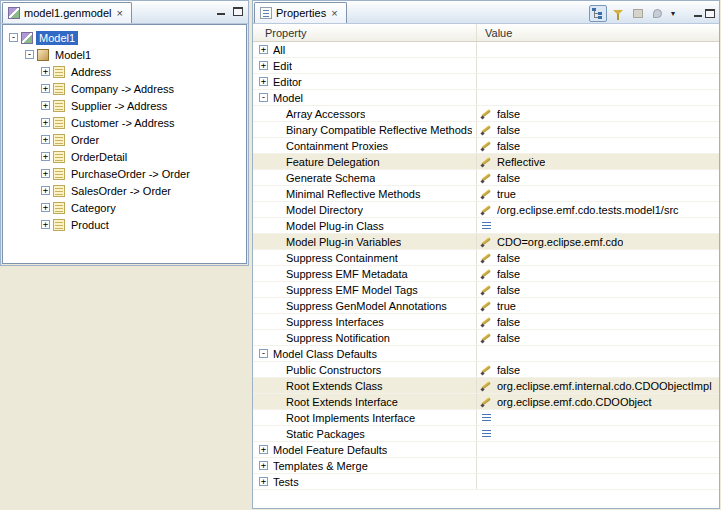  Describe the element at coordinates (486, 274) in the screenshot. I see `property-row: Suppress EMF Metadata false` at that location.